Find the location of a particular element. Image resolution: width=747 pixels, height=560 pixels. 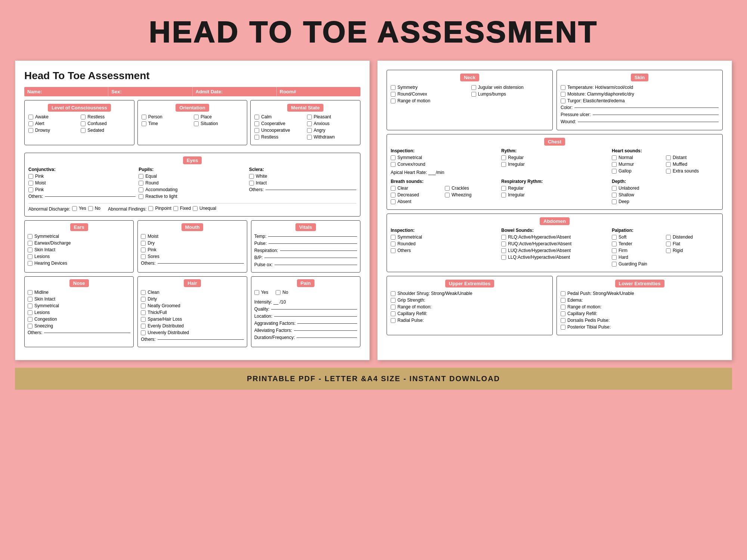

hair-unevenly: Unevenly Distributed is located at coordinates (192, 333).